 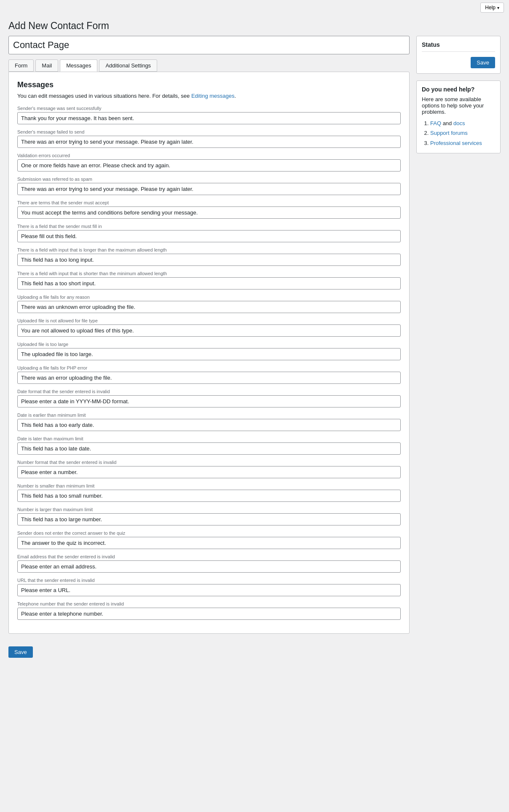 I want to click on help-box-desc: Here are some available options to help …, so click(x=458, y=105).